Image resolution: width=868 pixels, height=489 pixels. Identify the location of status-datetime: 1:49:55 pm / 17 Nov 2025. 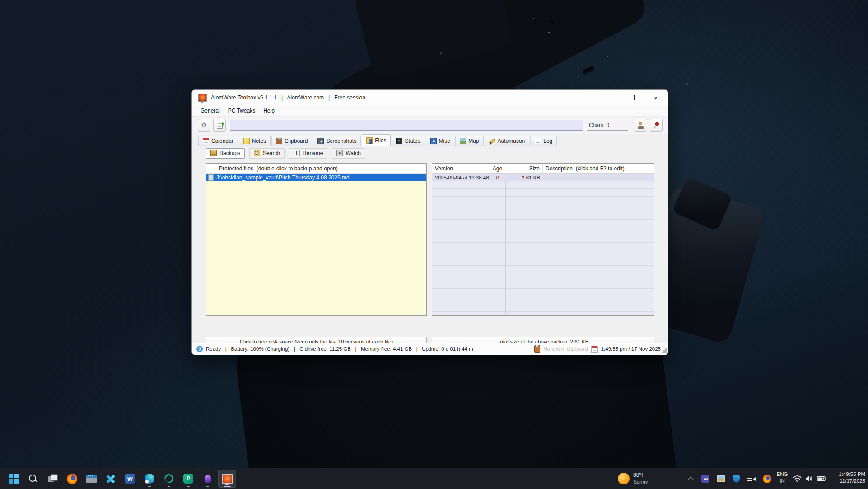
(631, 349).